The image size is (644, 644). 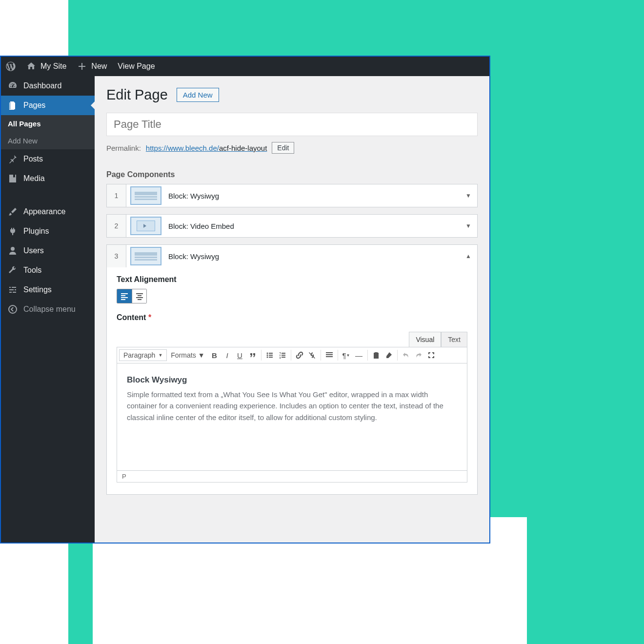 I want to click on sidebar-item-dashboard: Dashboard, so click(x=48, y=86).